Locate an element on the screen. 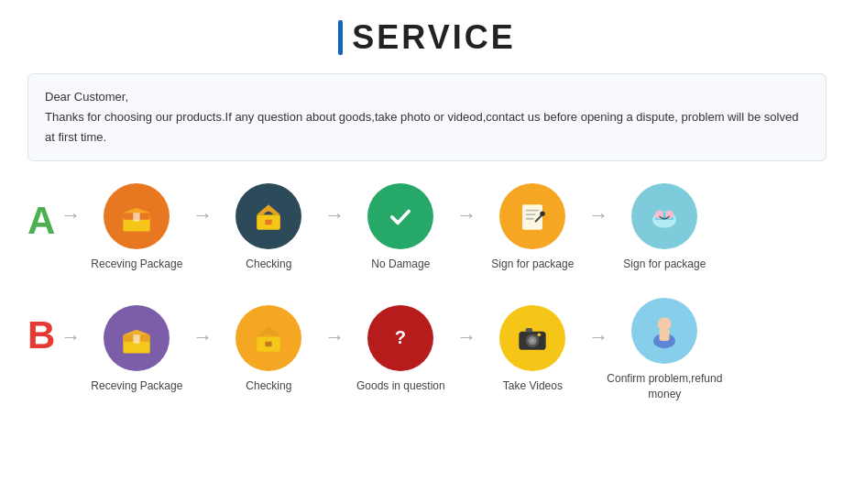  step-a-5: Sign for package is located at coordinates (664, 227).